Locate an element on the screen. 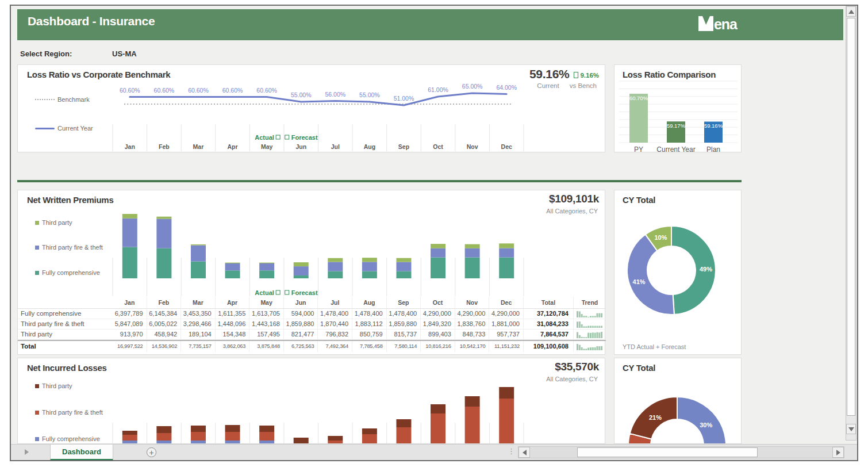 Image resolution: width=868 pixels, height=471 pixels. svg-text: 56.00% is located at coordinates (335, 94).